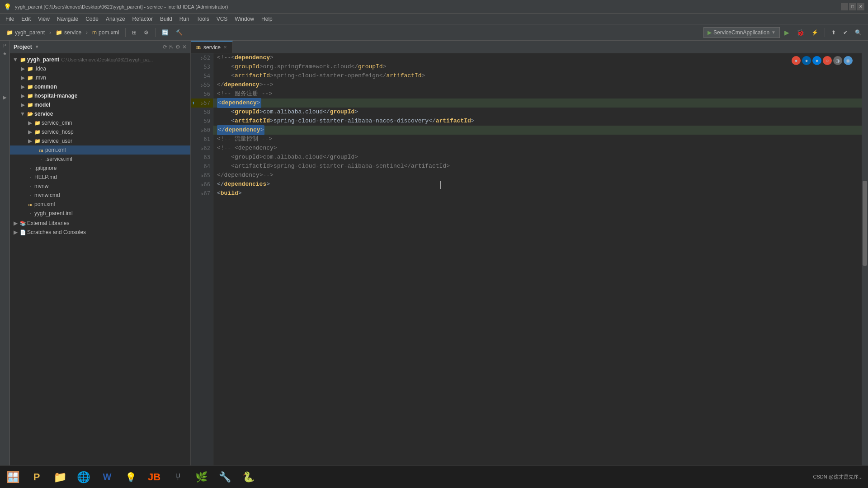  What do you see at coordinates (166, 19) in the screenshot?
I see `menu-build: Build` at bounding box center [166, 19].